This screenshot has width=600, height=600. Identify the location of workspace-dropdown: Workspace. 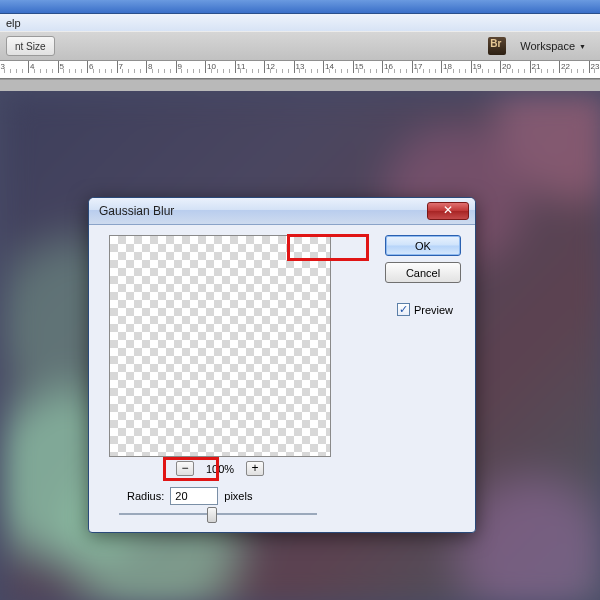
(553, 46).